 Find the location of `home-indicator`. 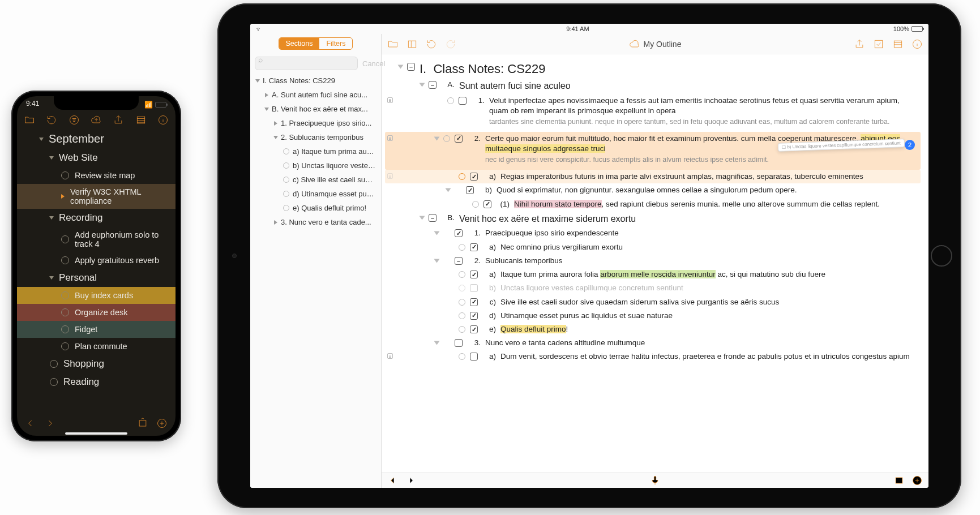

home-indicator is located at coordinates (96, 434).